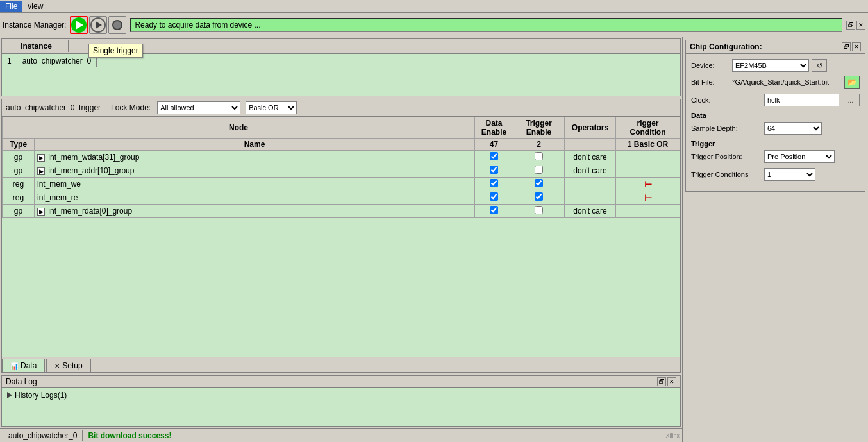  Describe the element at coordinates (793, 128) in the screenshot. I see `sample-depth-select: 64 128 256 512` at that location.